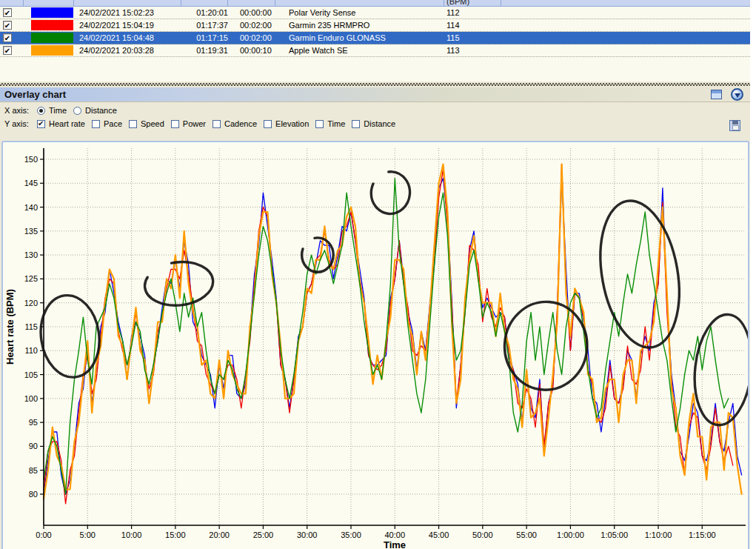 This screenshot has height=549, width=756. Describe the element at coordinates (31, 207) in the screenshot. I see `y-tick-label: 140` at that location.